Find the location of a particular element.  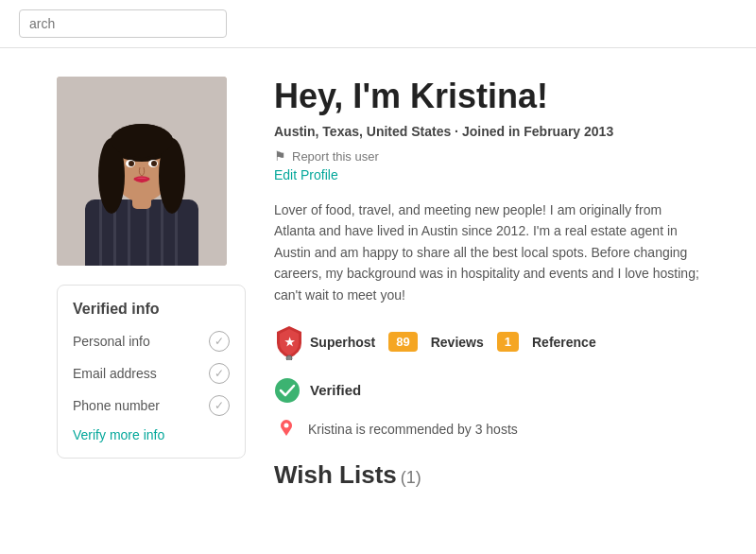

airbnb-icon is located at coordinates (286, 429).